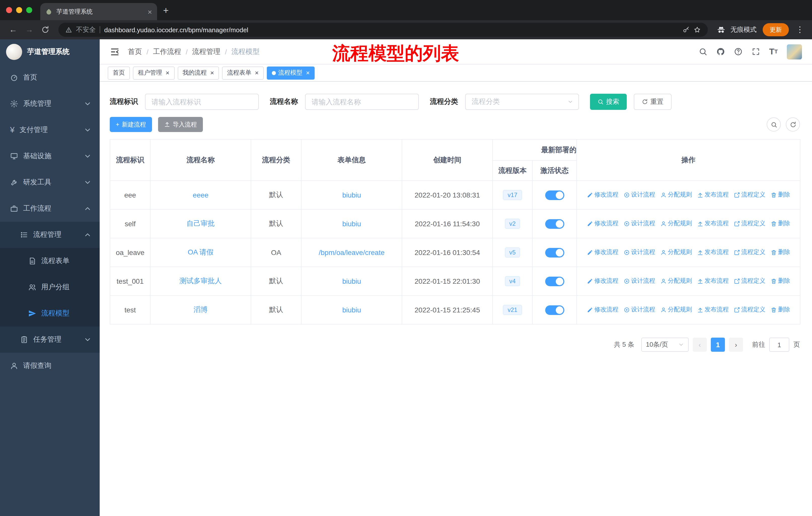 The image size is (812, 516). I want to click on sidebar-item-6: 流程管理, so click(50, 235).